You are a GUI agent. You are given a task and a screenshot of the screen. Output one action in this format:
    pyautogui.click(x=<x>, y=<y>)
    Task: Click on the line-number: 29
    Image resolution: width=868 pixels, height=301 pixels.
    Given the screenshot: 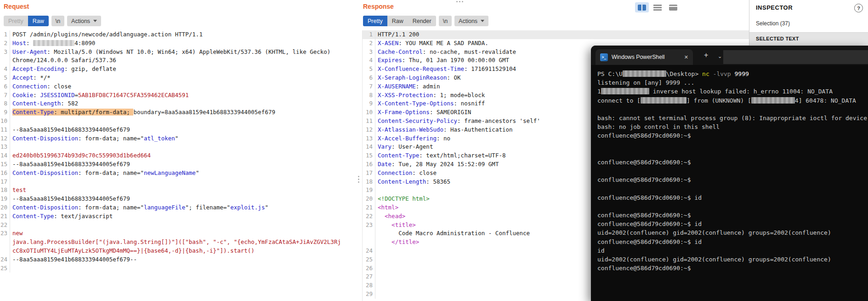 What is the action you would take?
    pyautogui.click(x=369, y=295)
    